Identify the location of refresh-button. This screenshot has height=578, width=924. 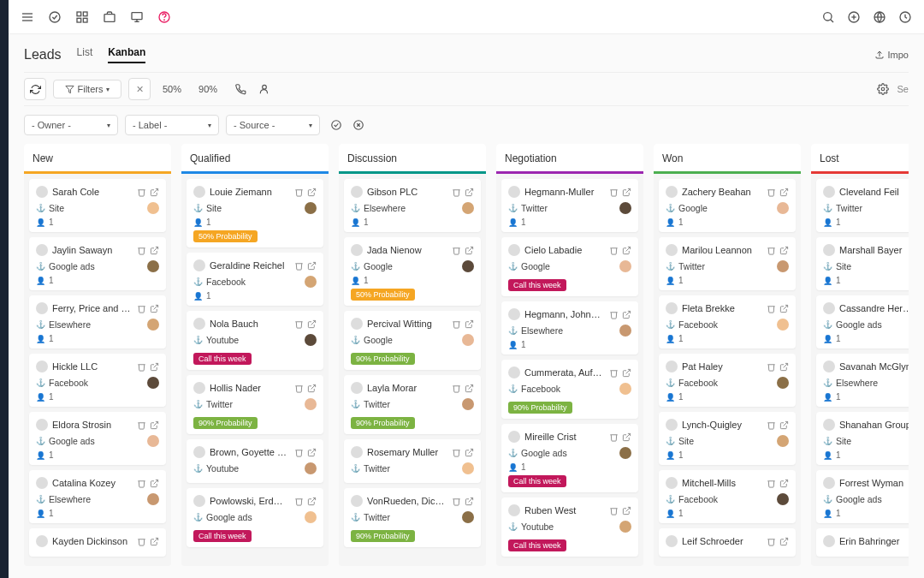
(35, 89).